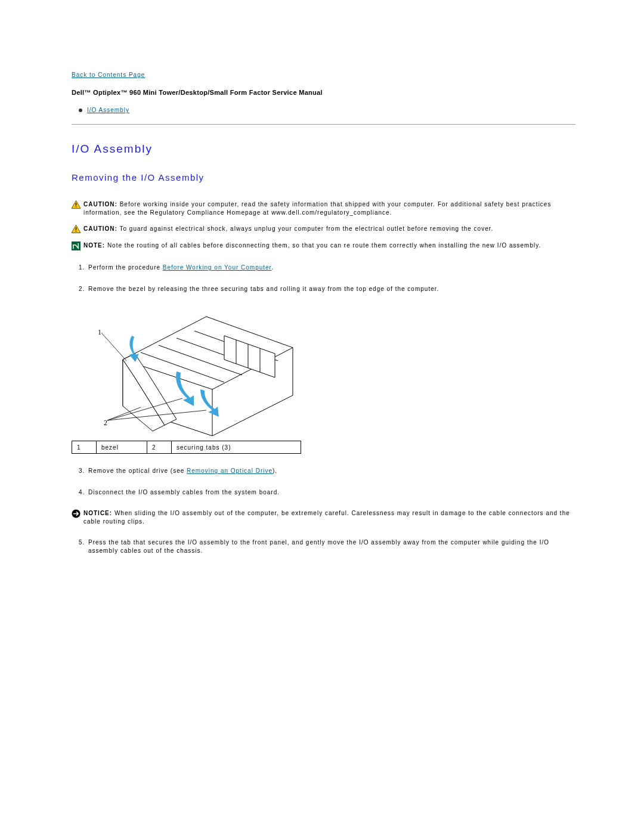 This screenshot has width=644, height=833. I want to click on step-5: Press the tab that secures the I/O assem…, so click(332, 546).